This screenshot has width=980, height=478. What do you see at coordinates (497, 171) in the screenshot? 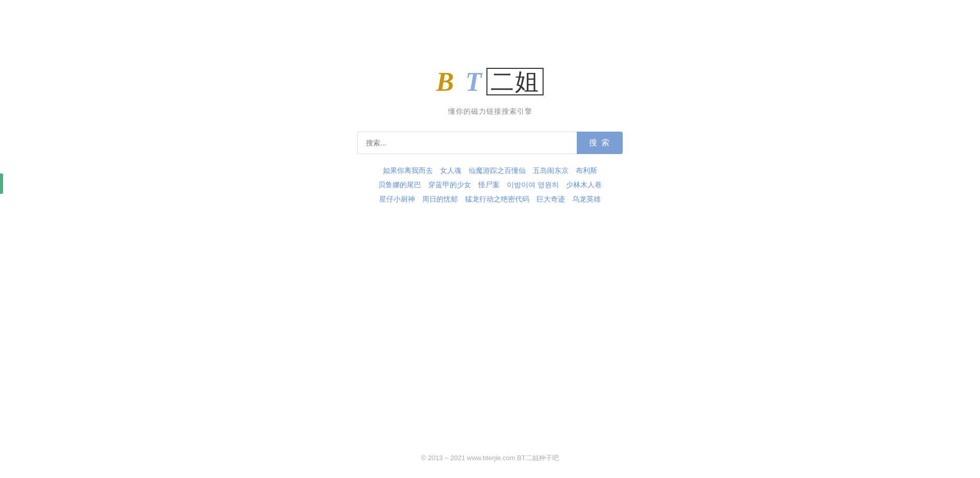
I see `hot-link-item: 仙魔游踪之百懂仙` at bounding box center [497, 171].